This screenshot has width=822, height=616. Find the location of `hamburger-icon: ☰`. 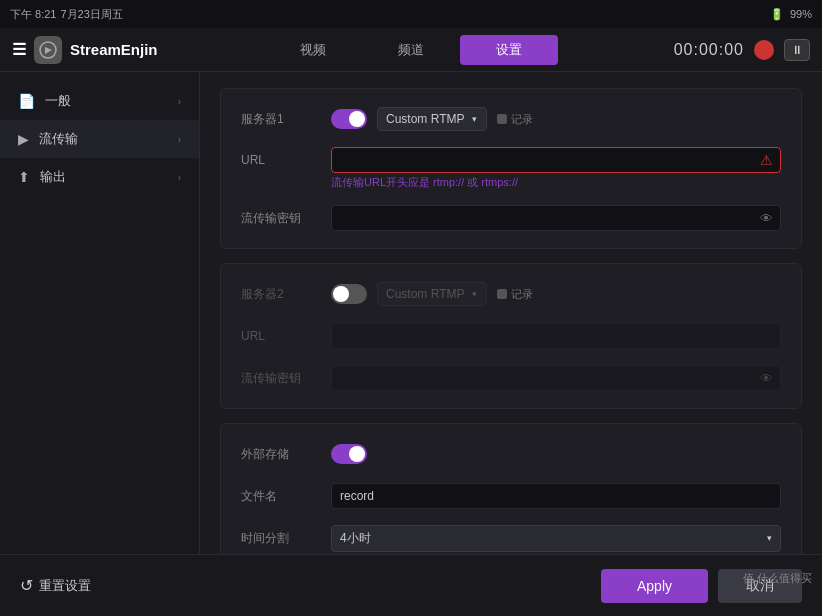

hamburger-icon: ☰ is located at coordinates (19, 50).